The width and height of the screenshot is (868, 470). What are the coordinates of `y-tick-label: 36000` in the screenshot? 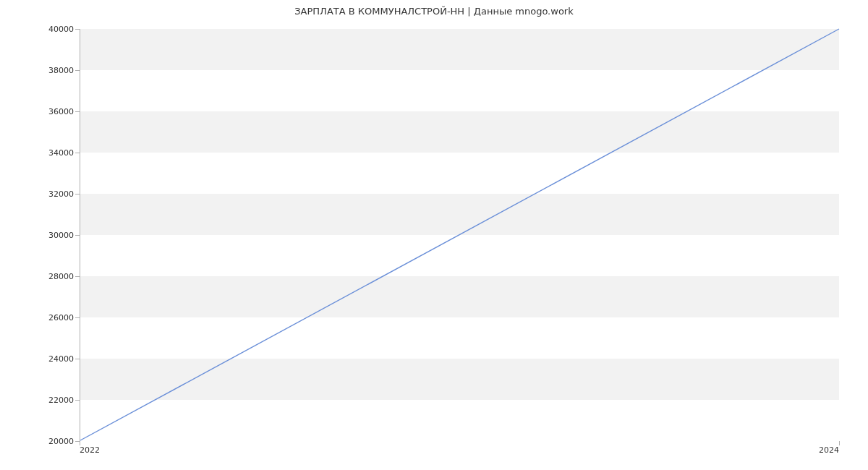 It's located at (41, 111).